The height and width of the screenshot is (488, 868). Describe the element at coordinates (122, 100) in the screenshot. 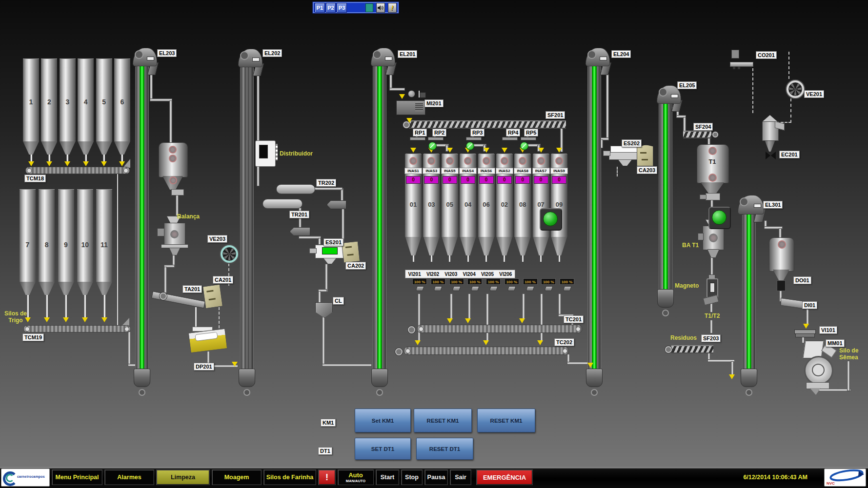

I see `silo-number: 6` at that location.